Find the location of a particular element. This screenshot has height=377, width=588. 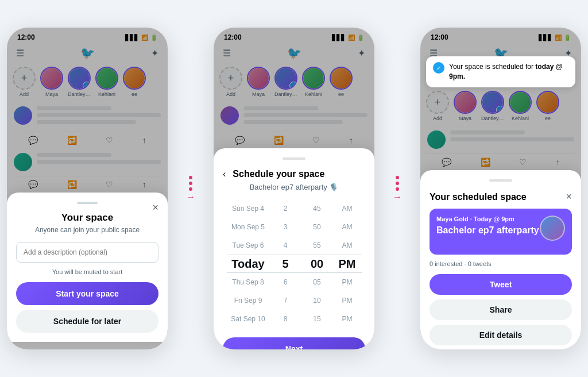

event-name: Bachelor ep7 afterparty 🎙️ is located at coordinates (294, 187).